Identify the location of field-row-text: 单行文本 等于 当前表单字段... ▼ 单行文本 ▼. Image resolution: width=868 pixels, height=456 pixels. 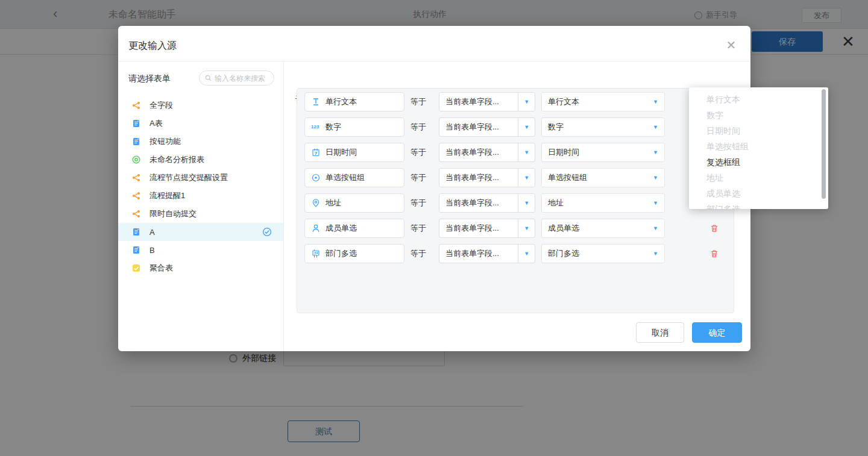
(515, 102).